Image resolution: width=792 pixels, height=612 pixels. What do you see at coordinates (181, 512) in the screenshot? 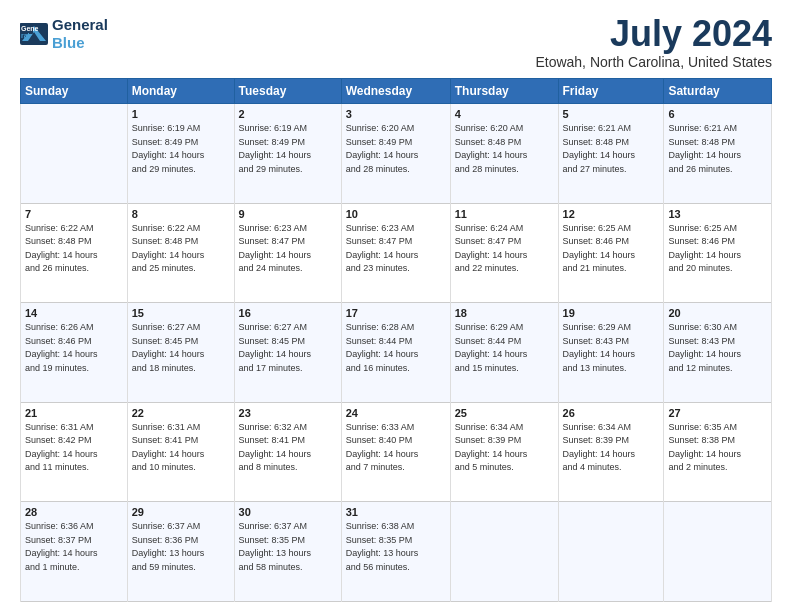
I see `day-number: 29` at bounding box center [181, 512].